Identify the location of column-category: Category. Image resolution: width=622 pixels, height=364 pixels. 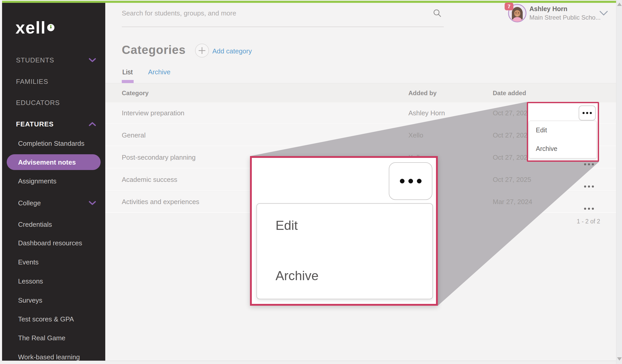
(135, 93).